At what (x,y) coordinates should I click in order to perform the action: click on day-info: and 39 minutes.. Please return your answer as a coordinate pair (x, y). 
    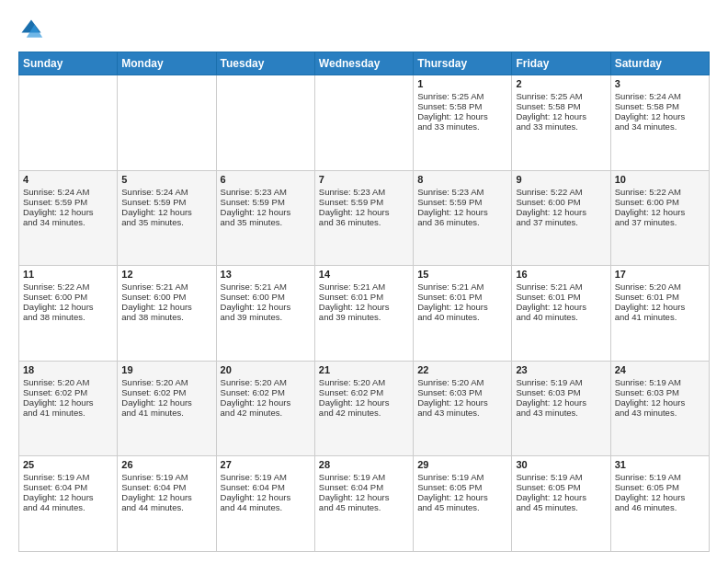
    Looking at the image, I should click on (364, 316).